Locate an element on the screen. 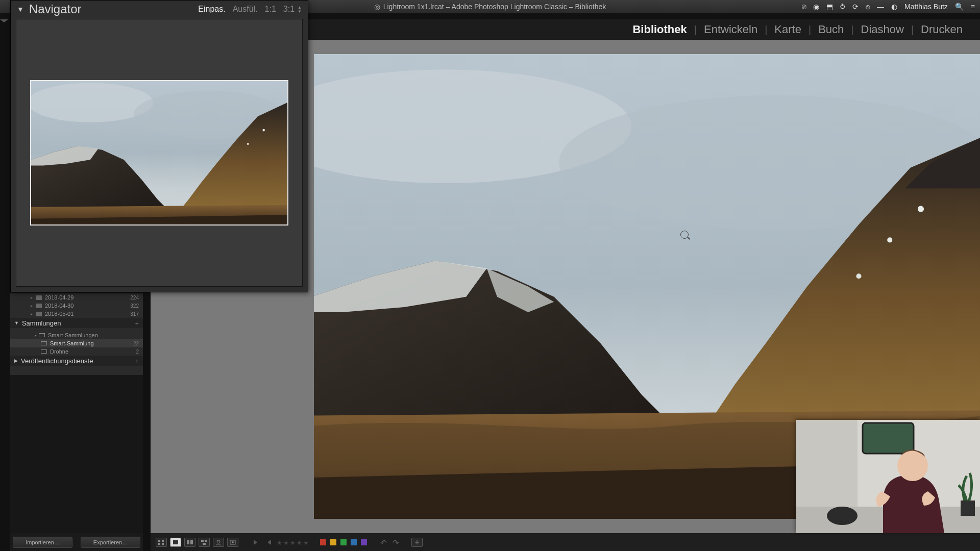 The height and width of the screenshot is (551, 980). collection-row: Drohne 2 is located at coordinates (77, 352).